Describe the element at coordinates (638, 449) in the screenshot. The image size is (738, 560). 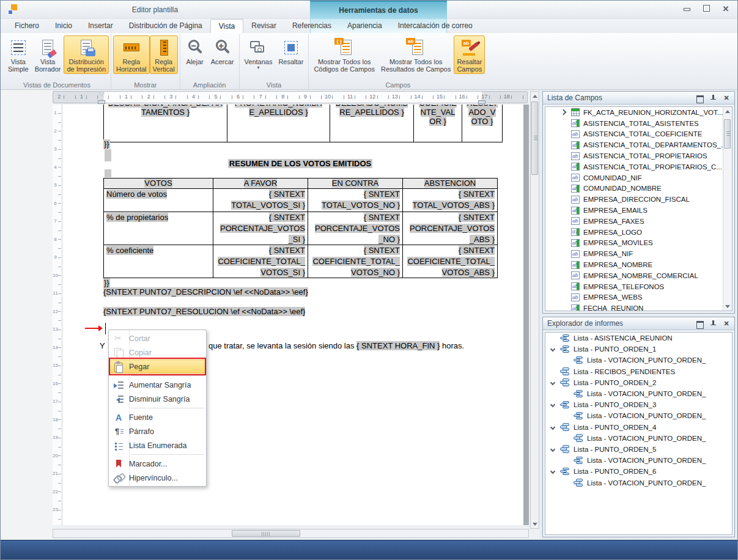
I see `report-explorer-item: Lista - PUNTO_ORDEN_5` at that location.